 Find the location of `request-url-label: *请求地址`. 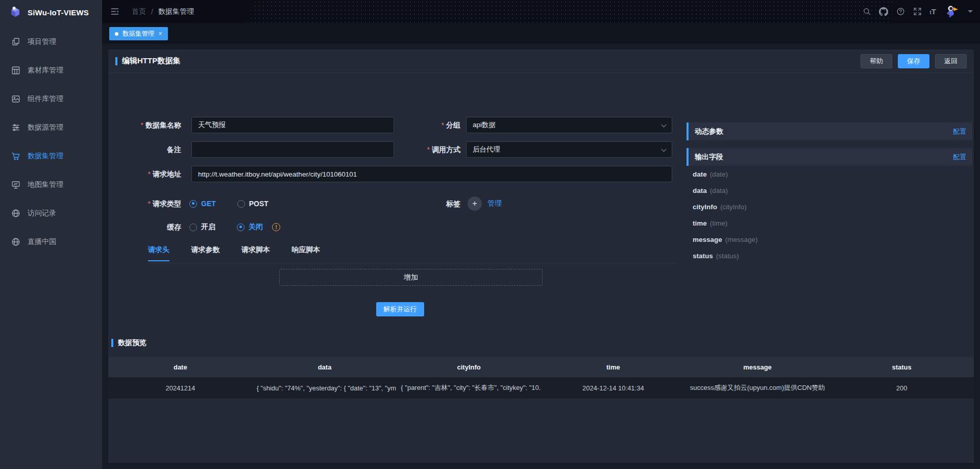

request-url-label: *请求地址 is located at coordinates (145, 174).